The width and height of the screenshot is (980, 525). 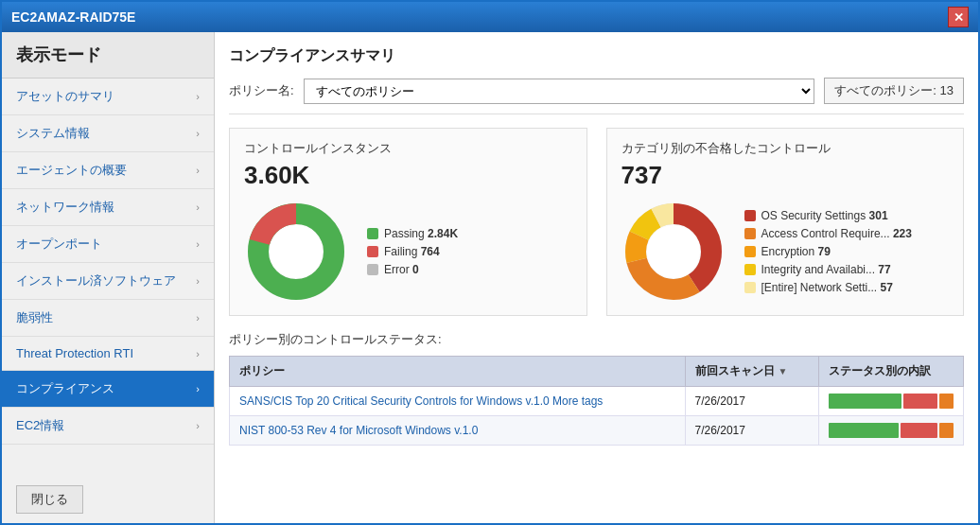 I want to click on sidebar-item-ec2-info: EC2情報›, so click(x=108, y=426).